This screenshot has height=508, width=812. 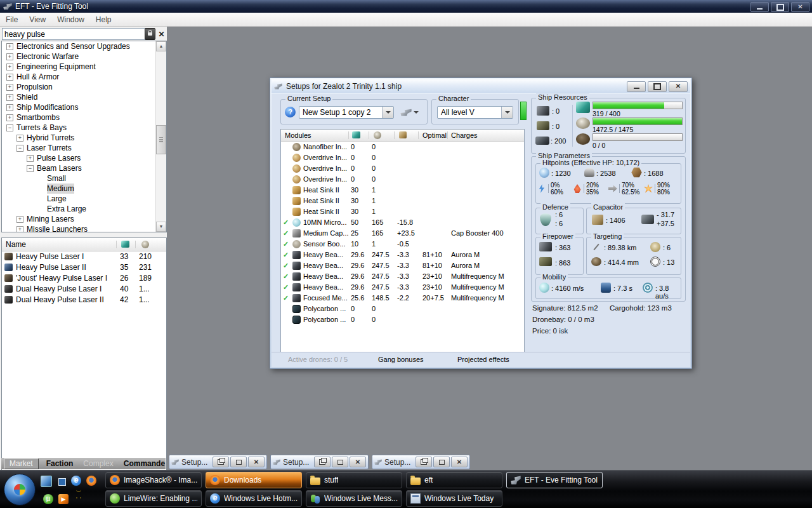 What do you see at coordinates (84, 57) in the screenshot?
I see `tree-node: Electronic Warfare` at bounding box center [84, 57].